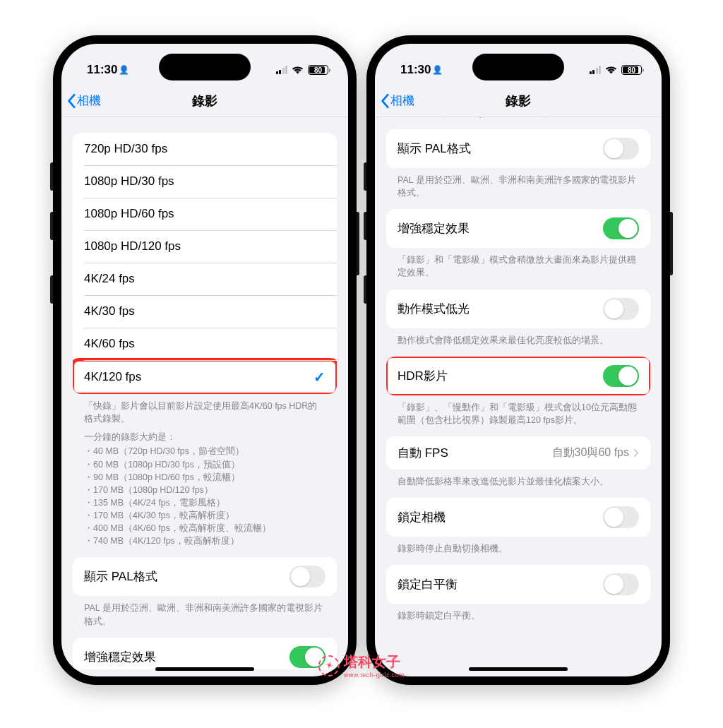  Describe the element at coordinates (518, 482) in the screenshot. I see `autofps-note: 自動降低影格率來改進低光影片並最佳化檔案大小。` at that location.